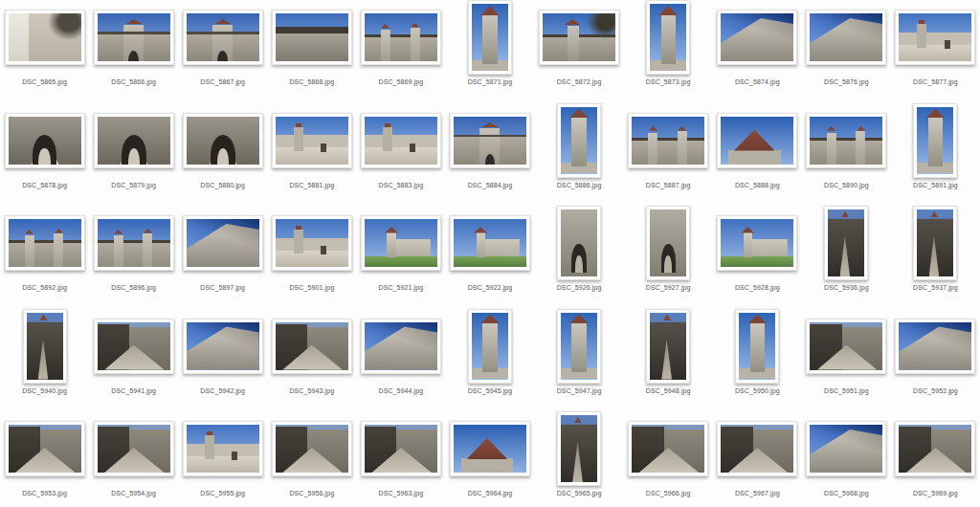 Image resolution: width=980 pixels, height=507 pixels. What do you see at coordinates (222, 361) in the screenshot?
I see `photo-item: DSC_5942.jpg` at bounding box center [222, 361].